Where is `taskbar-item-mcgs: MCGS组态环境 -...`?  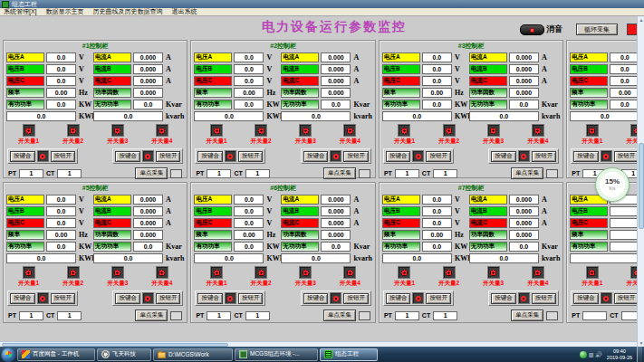 taskbar-item-mcgs: MCGS组态环境 -... is located at coordinates (276, 355).